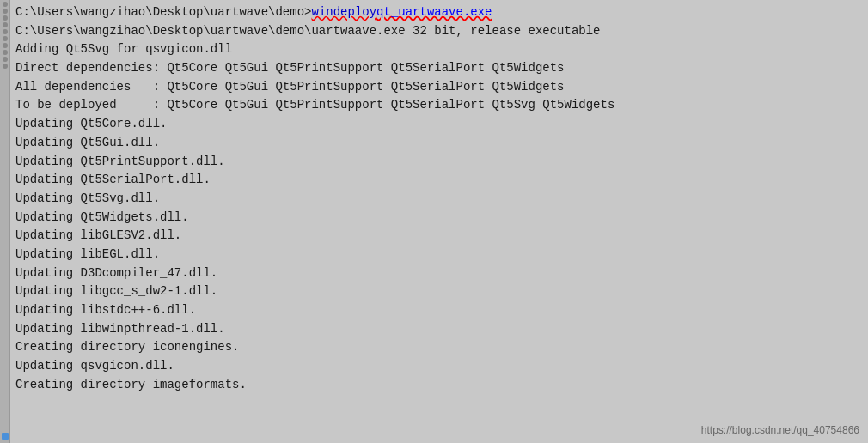 The image size is (868, 443). Describe the element at coordinates (439, 199) in the screenshot. I see `terminal-line-11: Updating Qt5Svg.dll.` at that location.